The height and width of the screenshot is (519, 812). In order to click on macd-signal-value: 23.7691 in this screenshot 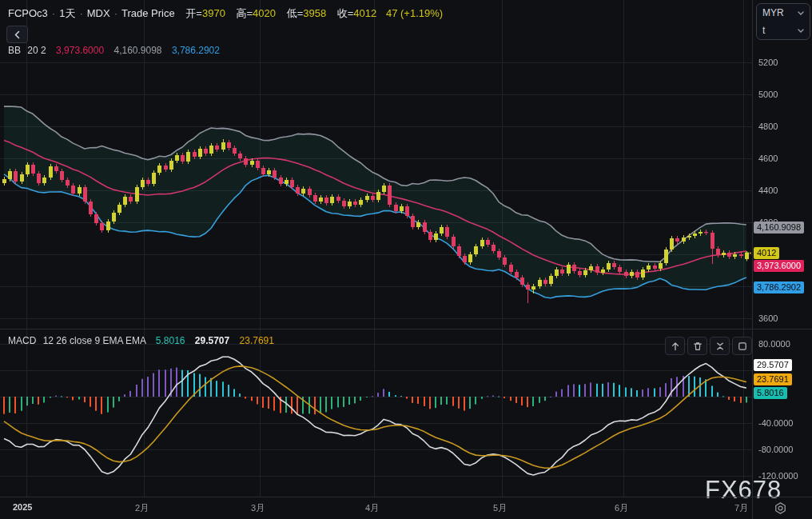, I will do `click(257, 341)`.